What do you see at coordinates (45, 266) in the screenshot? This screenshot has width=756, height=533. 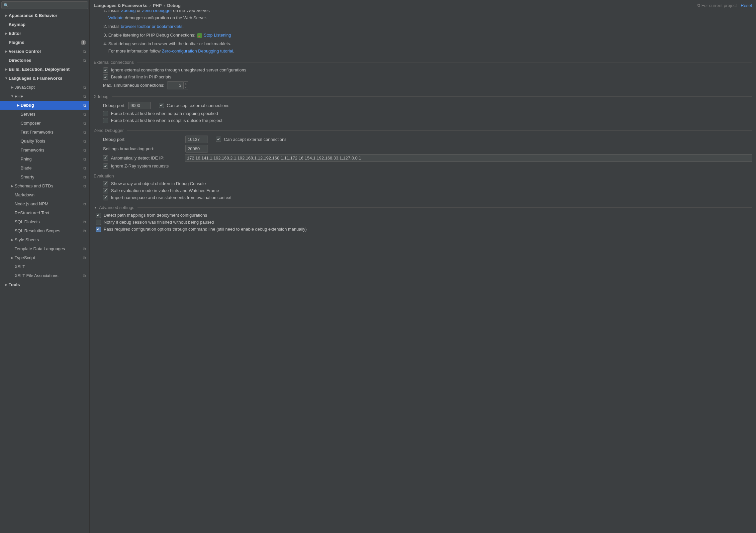 I see `settings-sidebar: 🔍 ▶Appearance & BehaviorKeymap▶EditorPlu…` at bounding box center [45, 266].